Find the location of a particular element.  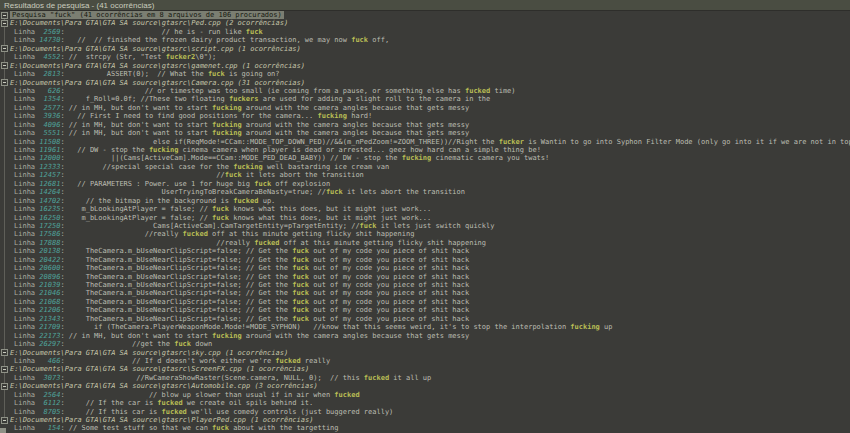

result-line-row: Linha 14264: UserTryingToBreakCameraBeNa… is located at coordinates (425, 192).